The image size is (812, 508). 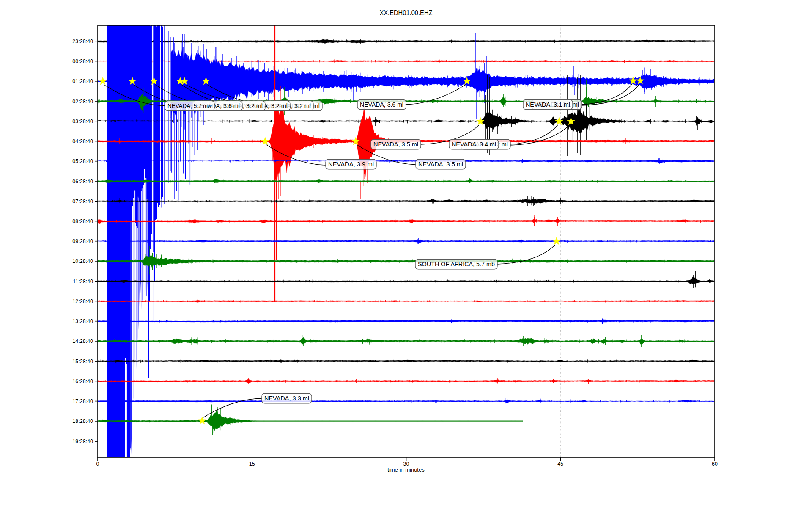 What do you see at coordinates (83, 321) in the screenshot?
I see `svg-text: 13:28:40` at bounding box center [83, 321].